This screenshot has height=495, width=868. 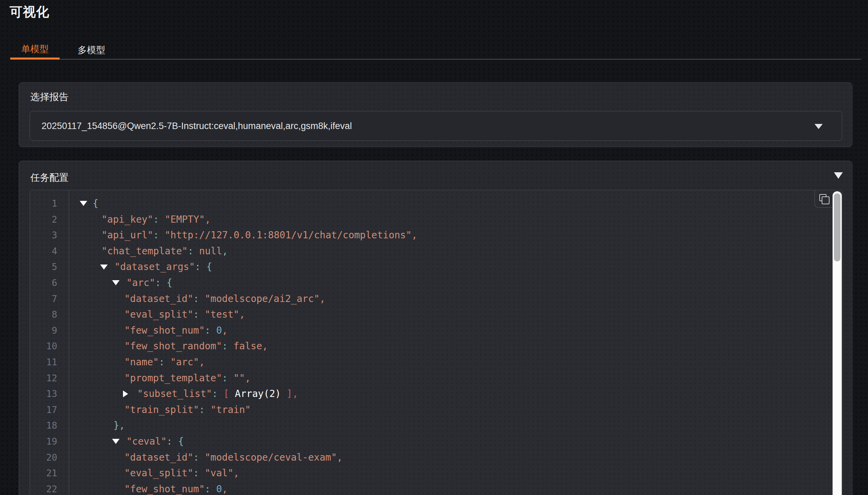 What do you see at coordinates (49, 331) in the screenshot?
I see `line-number: 9` at bounding box center [49, 331].